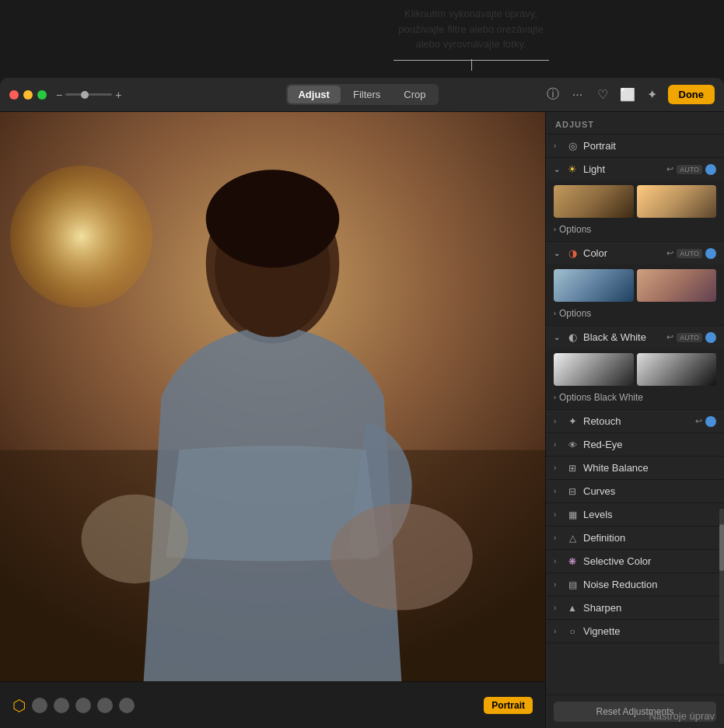 The image size is (724, 728). What do you see at coordinates (635, 285) in the screenshot?
I see `color-thumbnails` at bounding box center [635, 285].